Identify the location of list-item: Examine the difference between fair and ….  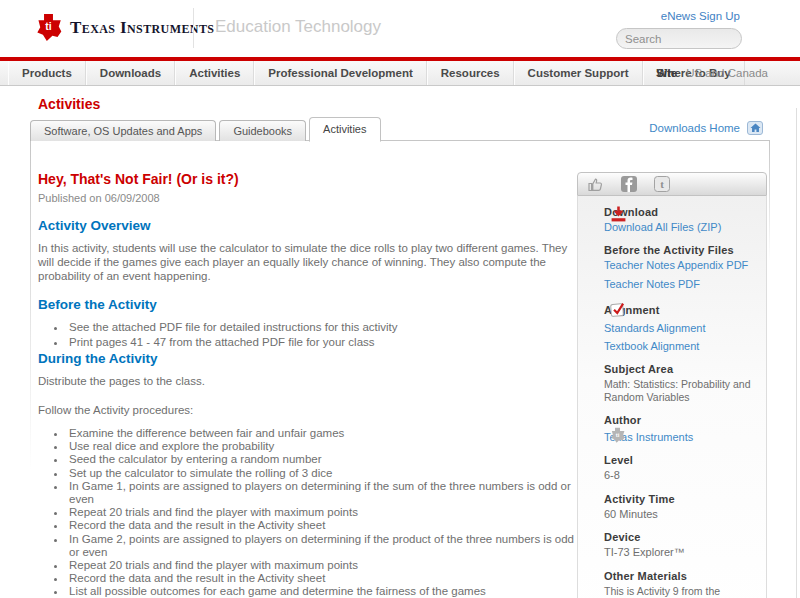
(321, 434).